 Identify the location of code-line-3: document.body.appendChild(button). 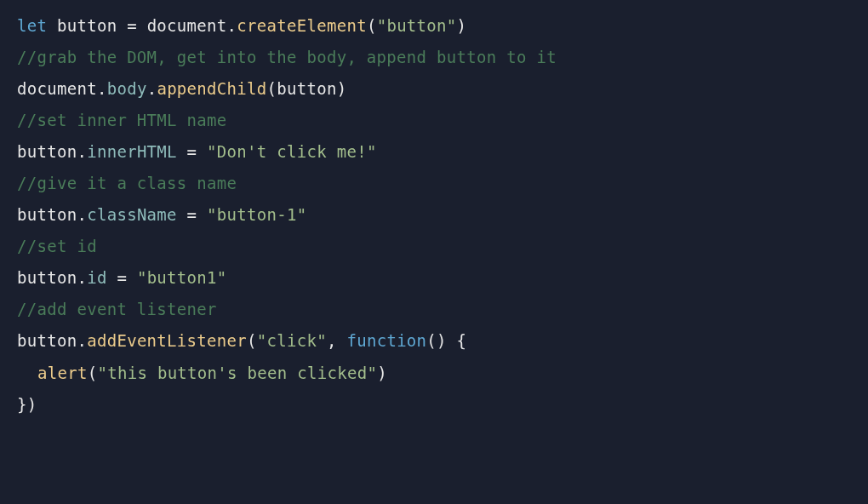
(434, 89).